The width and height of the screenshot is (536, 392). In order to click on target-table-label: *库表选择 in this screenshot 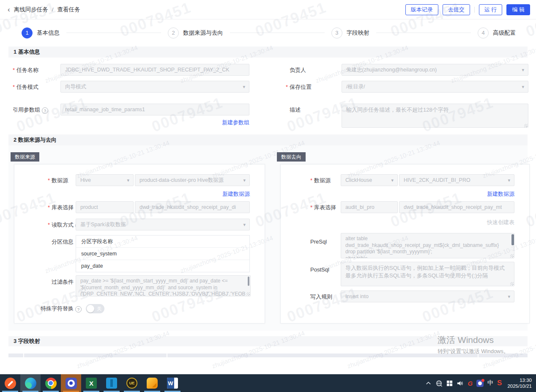, I will do `click(323, 208)`.